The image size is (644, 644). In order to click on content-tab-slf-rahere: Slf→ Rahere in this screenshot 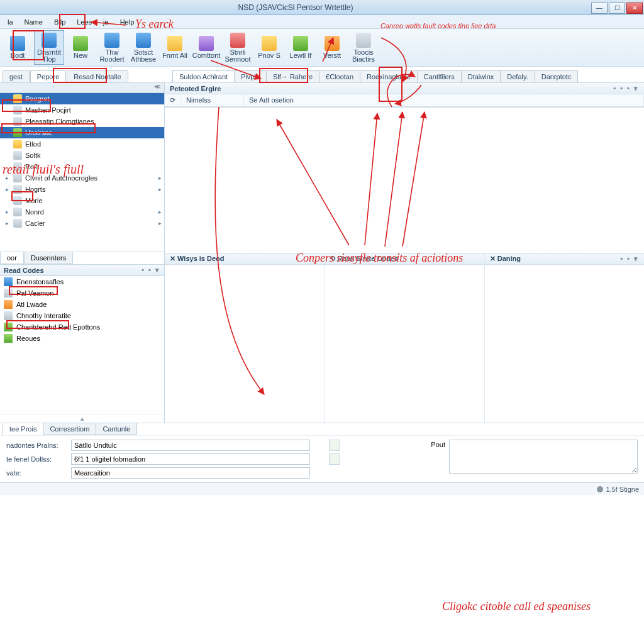, I will do `click(293, 77)`.